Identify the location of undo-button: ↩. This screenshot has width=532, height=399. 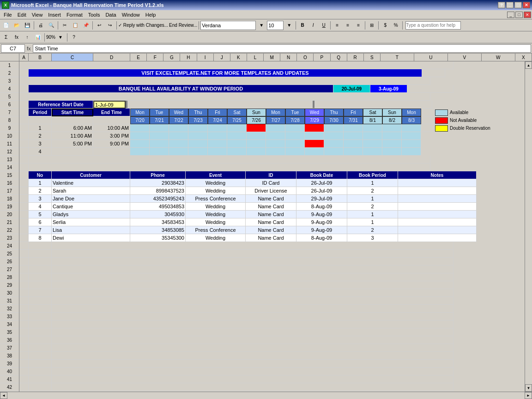
(99, 25).